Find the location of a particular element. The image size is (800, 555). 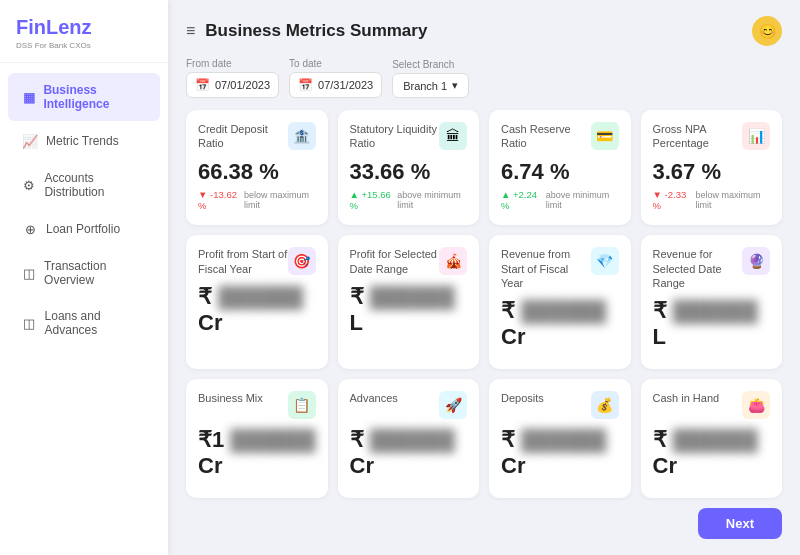

header: ≡ Business Metrics Summary 😊 is located at coordinates (484, 31).